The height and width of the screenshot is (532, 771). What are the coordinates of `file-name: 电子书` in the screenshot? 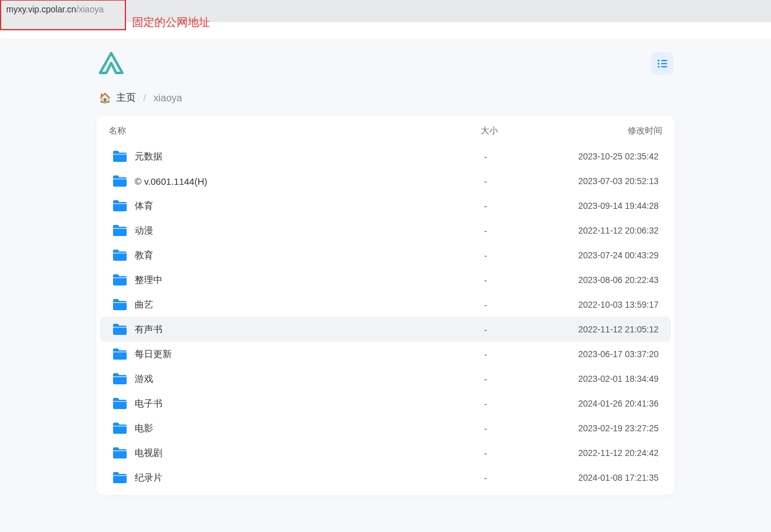 It's located at (148, 404).